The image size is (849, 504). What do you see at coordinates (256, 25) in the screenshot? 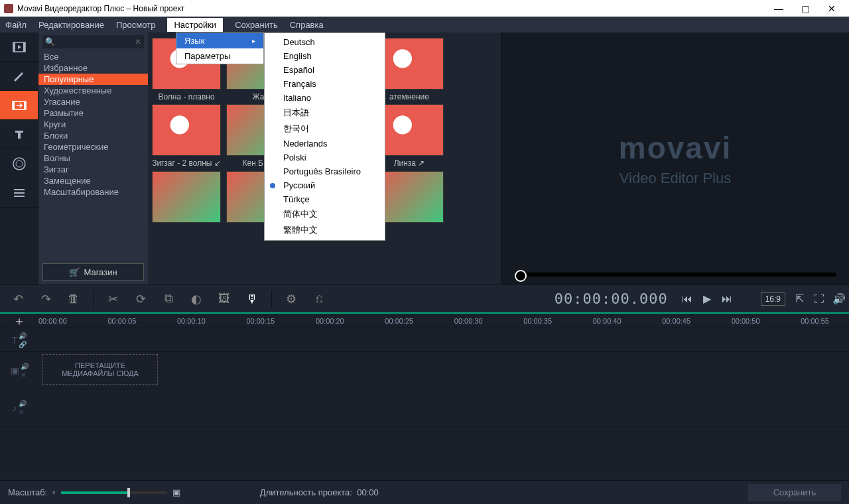
I see `menu-save: Сохранить` at bounding box center [256, 25].